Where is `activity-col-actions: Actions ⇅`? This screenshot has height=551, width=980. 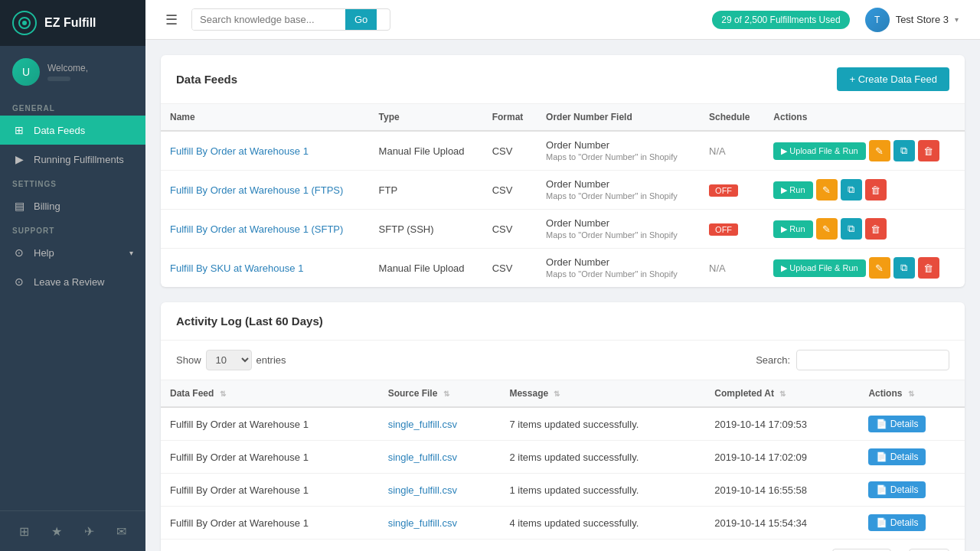
activity-col-actions: Actions ⇅ is located at coordinates (912, 393).